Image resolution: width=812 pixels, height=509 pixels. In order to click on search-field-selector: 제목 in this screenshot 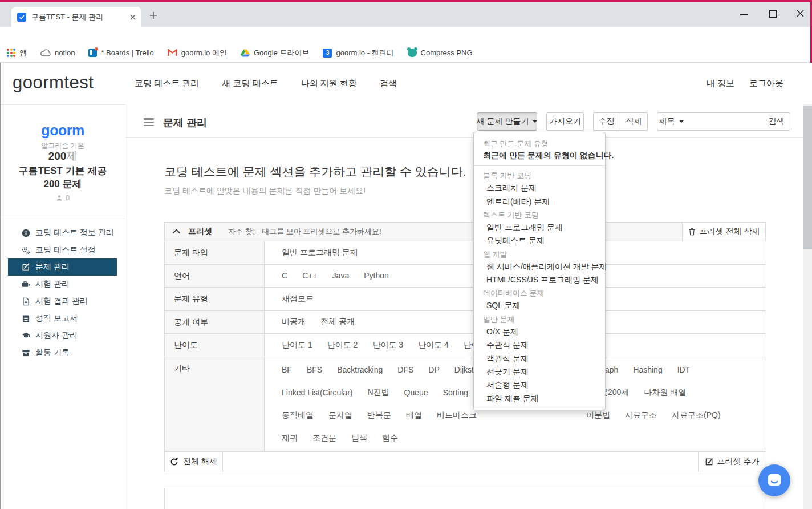, I will do `click(671, 122)`.